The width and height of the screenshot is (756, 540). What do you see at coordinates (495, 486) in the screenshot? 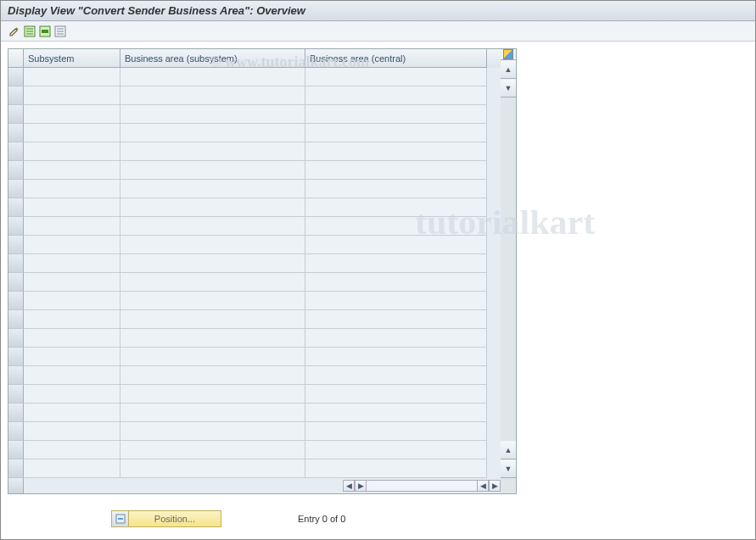
I see `hscroll-right2-icon: ▶` at bounding box center [495, 486].